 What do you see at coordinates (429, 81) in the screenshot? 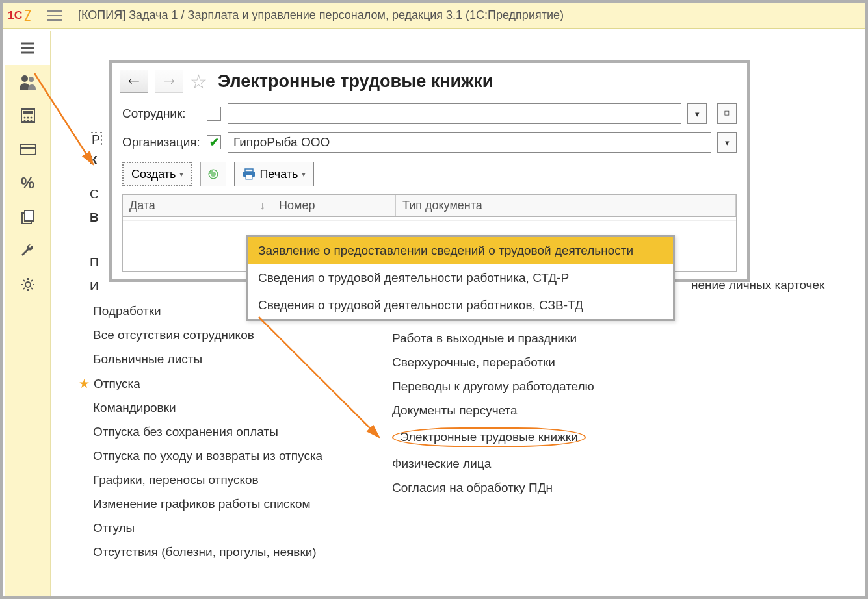
I see `popup-header: 🡐 🡒 ☆ Электронные трудовые книжки` at bounding box center [429, 81].